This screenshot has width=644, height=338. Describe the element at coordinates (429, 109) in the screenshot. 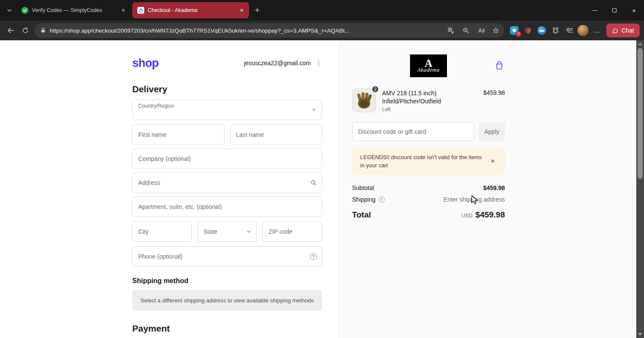

I see `product-variant: Left` at that location.